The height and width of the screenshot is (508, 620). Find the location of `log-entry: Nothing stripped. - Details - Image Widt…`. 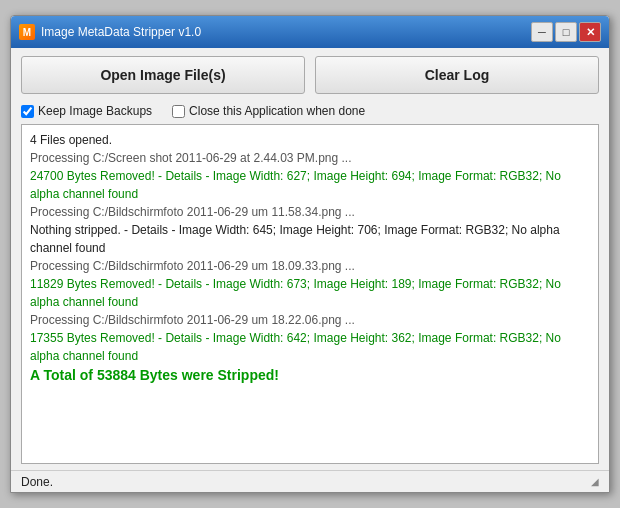

log-entry: Nothing stripped. - Details - Image Widt… is located at coordinates (310, 239).